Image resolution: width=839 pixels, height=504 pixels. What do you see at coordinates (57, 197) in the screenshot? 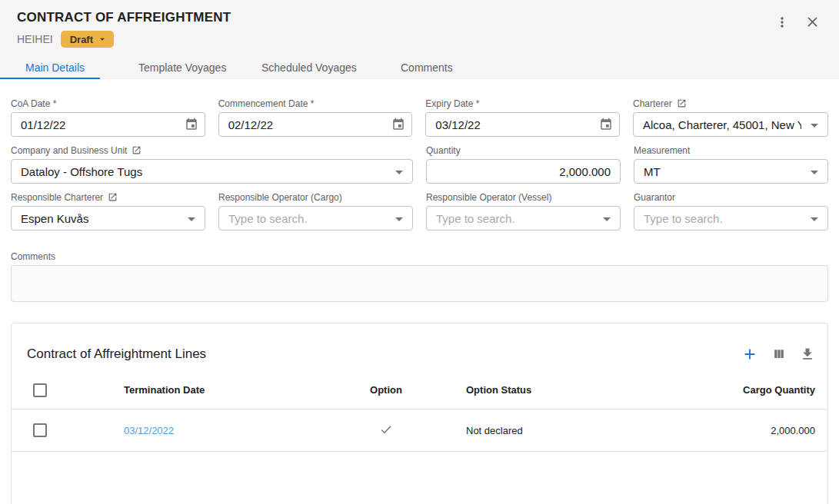
I see `responsible-charterer-label: Responsible Charterer` at bounding box center [57, 197].